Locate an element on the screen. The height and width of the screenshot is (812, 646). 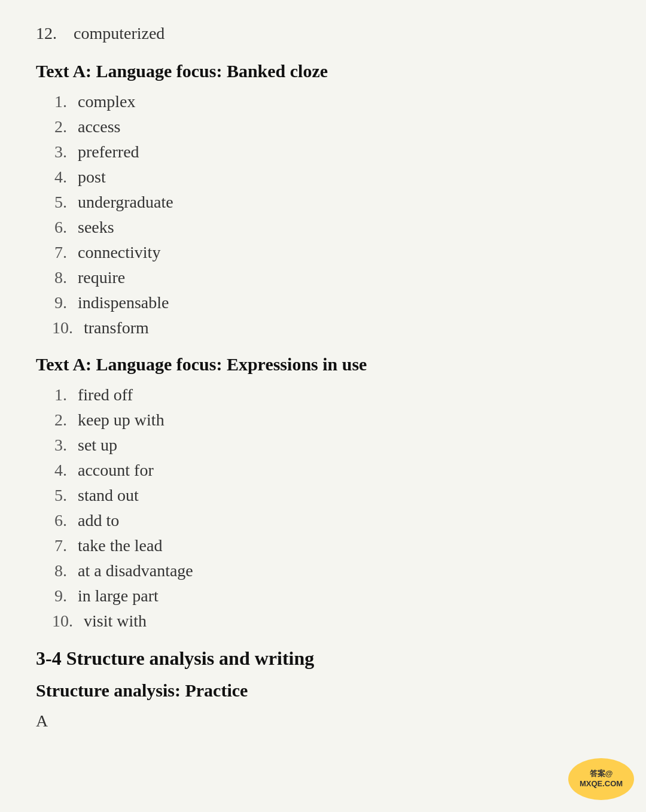
structure-analysis-item-a: A is located at coordinates (323, 721).